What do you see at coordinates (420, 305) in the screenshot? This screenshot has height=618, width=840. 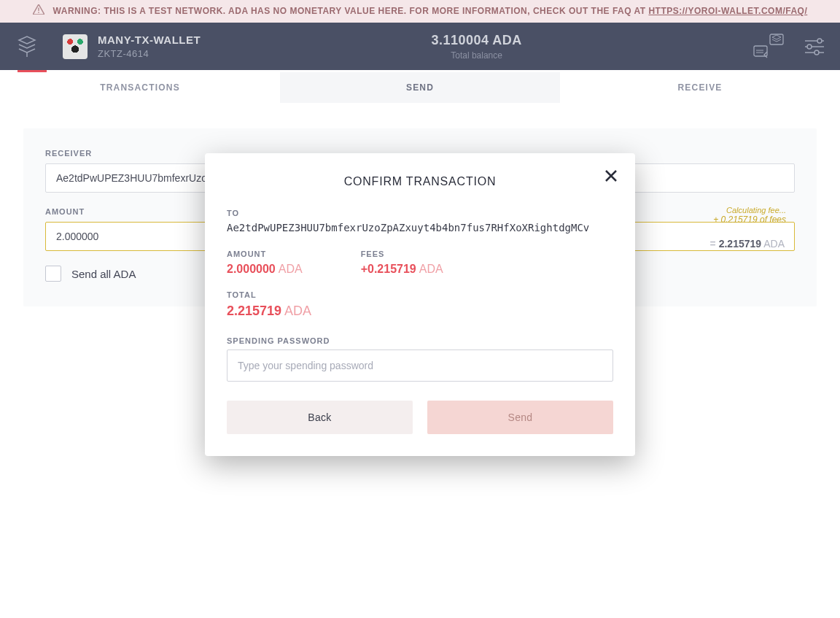 I see `total-block: TOTAL 2.215719ADA` at bounding box center [420, 305].